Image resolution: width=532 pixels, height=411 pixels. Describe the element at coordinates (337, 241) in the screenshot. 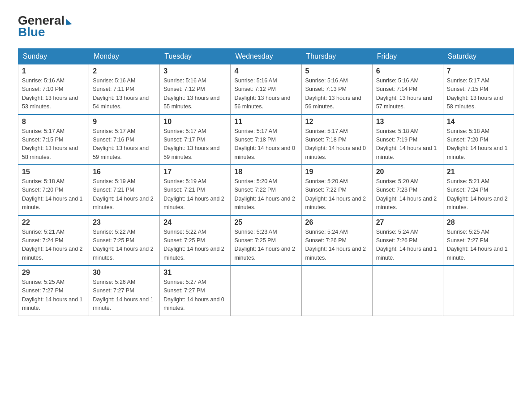

I see `calendar-cell: 26 Sunrise: 5:24 AM Sunset: 7:26 PM Dayl…` at that location.